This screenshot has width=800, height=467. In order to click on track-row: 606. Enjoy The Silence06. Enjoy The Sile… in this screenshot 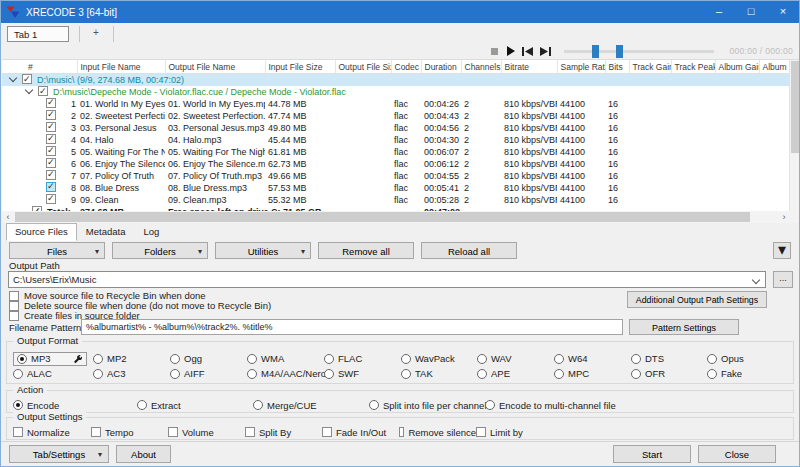, I will do `click(396, 164)`.